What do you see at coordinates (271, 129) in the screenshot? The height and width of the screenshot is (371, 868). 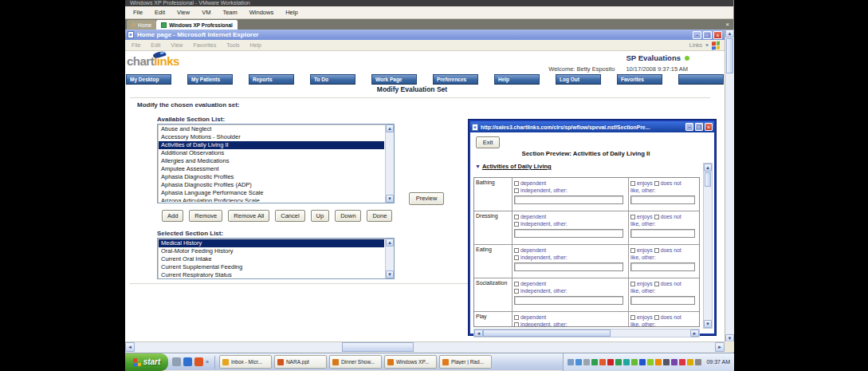 I see `available-item-abuse-and-neglect: Abuse and Neglect` at bounding box center [271, 129].